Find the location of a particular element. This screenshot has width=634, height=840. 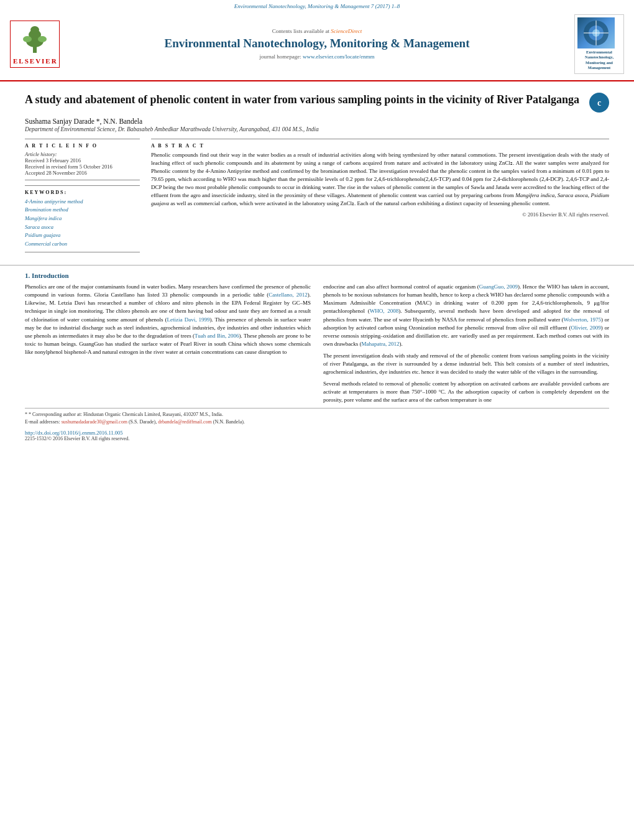

article-title-section: A study and abatement of phenolic conten… is located at coordinates (317, 100).